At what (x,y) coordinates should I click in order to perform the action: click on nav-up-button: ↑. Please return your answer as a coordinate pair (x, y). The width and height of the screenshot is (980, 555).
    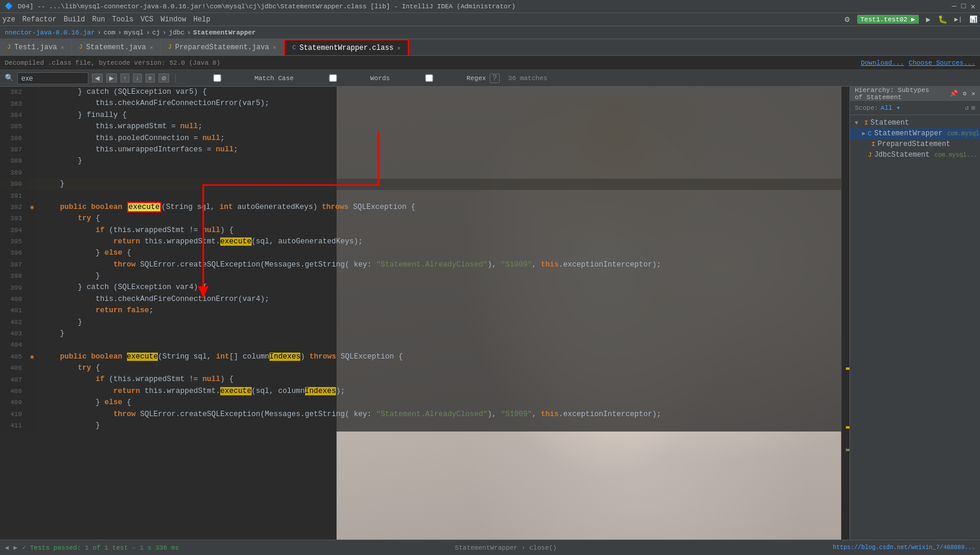
    Looking at the image, I should click on (125, 78).